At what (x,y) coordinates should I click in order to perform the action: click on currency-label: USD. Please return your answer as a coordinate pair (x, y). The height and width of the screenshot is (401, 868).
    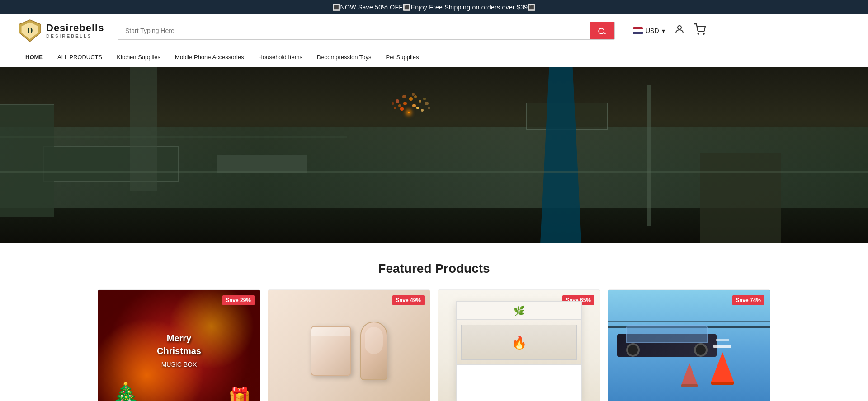
    Looking at the image, I should click on (652, 31).